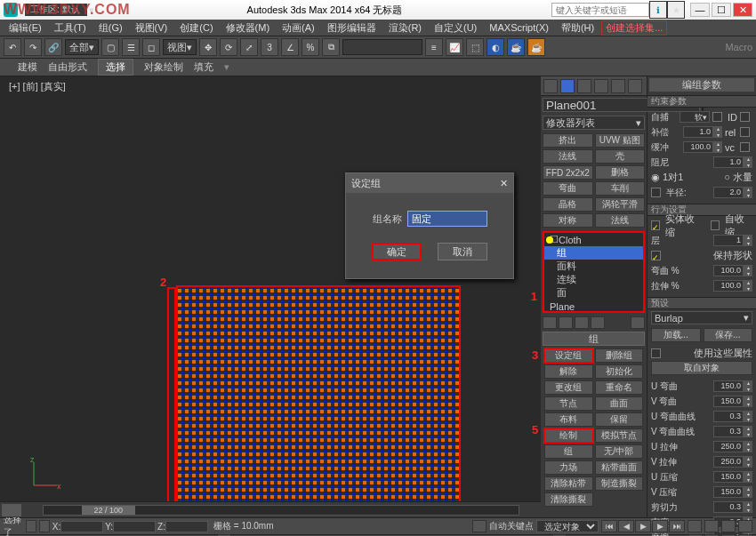  What do you see at coordinates (28, 68) in the screenshot?
I see `ribbon-modeling: 建模` at bounding box center [28, 68].